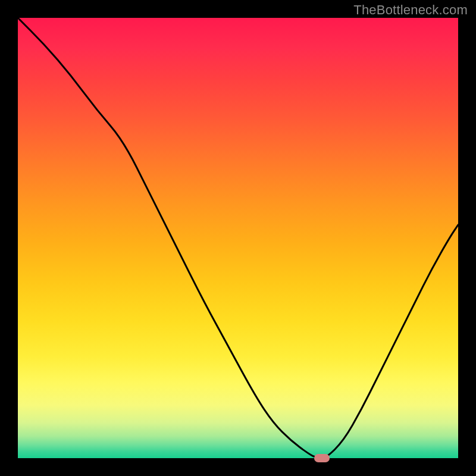 The height and width of the screenshot is (476, 476). I want to click on watermark-label: TheBottleneck.com, so click(411, 10).